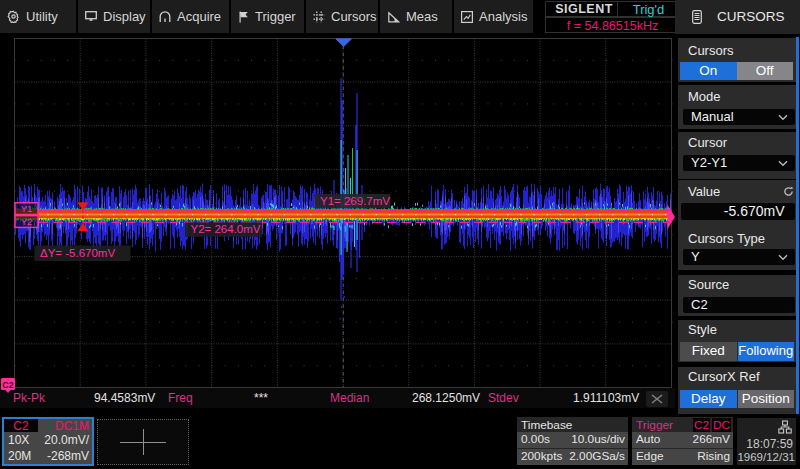  I want to click on svg-text: Y1, so click(27, 208).